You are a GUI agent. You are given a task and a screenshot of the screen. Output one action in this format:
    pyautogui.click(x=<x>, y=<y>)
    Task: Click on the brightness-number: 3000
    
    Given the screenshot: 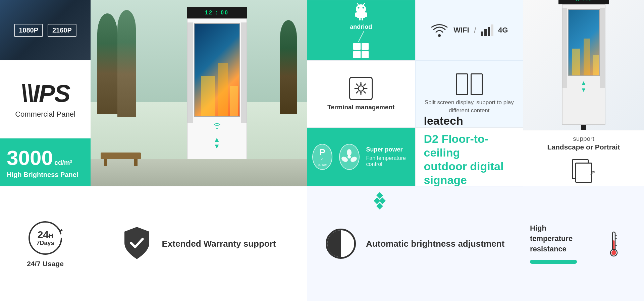 What is the action you would take?
    pyautogui.click(x=30, y=158)
    